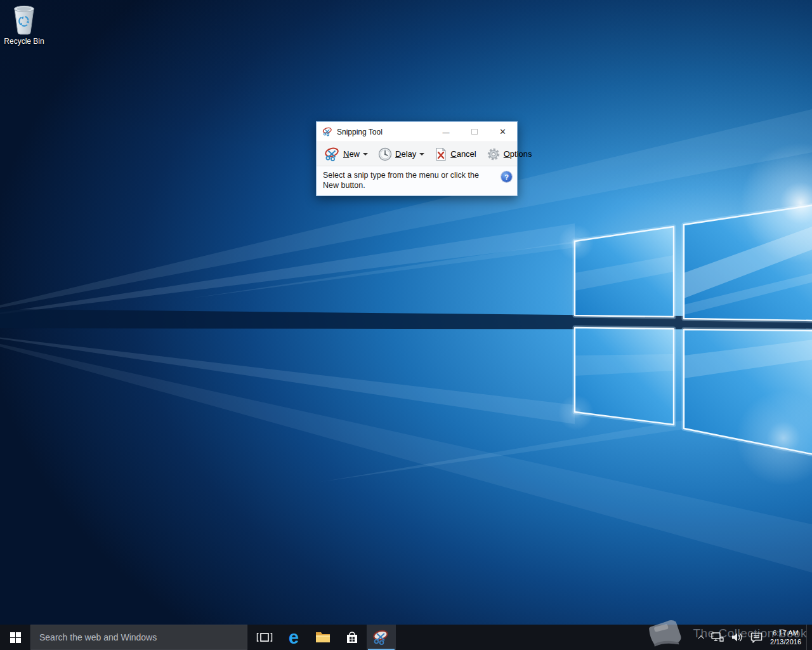  Describe the element at coordinates (24, 20) in the screenshot. I see `recycle-bin-glyph` at that location.